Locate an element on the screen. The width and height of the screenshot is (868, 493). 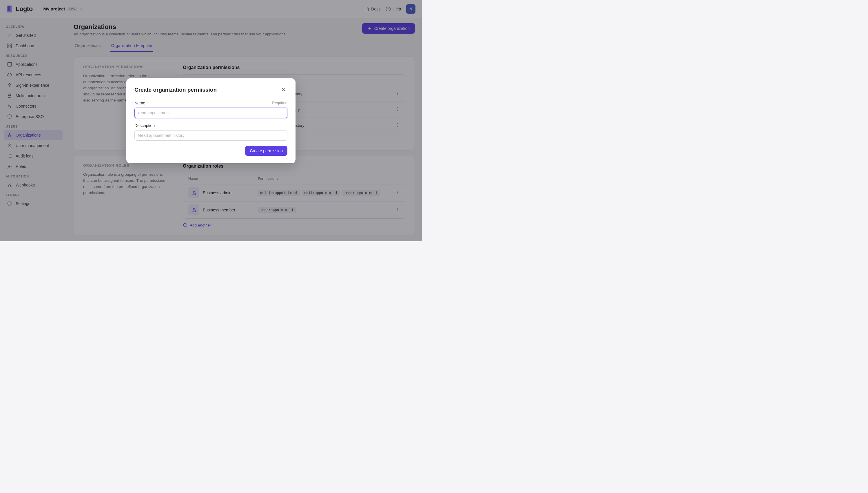
create-permission-button: Create permission is located at coordinates (267, 151).